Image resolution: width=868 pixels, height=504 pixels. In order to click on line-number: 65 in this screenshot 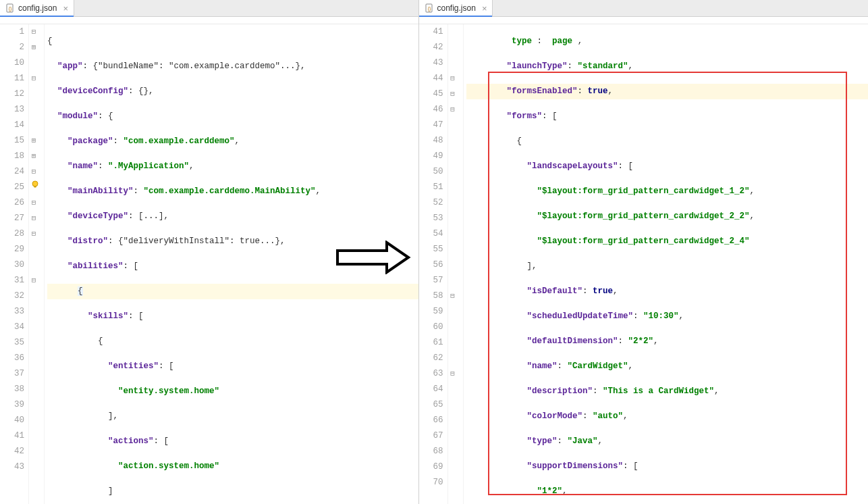, I will do `click(431, 405)`.